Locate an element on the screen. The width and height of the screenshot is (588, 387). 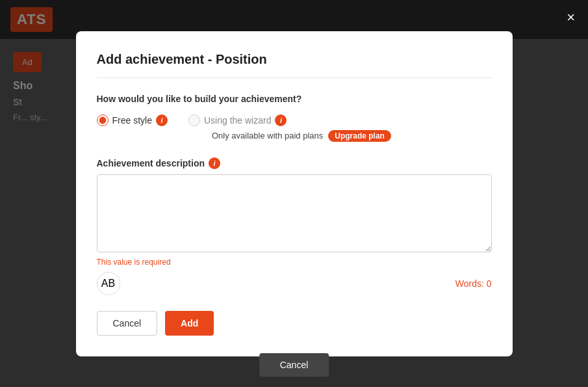
error-message: This value is required is located at coordinates (294, 262).